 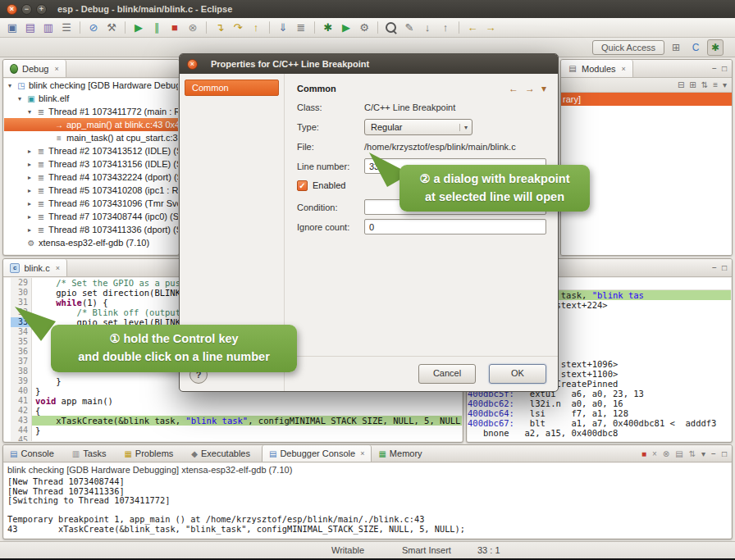 I want to click on back-icon: ←, so click(x=514, y=89).